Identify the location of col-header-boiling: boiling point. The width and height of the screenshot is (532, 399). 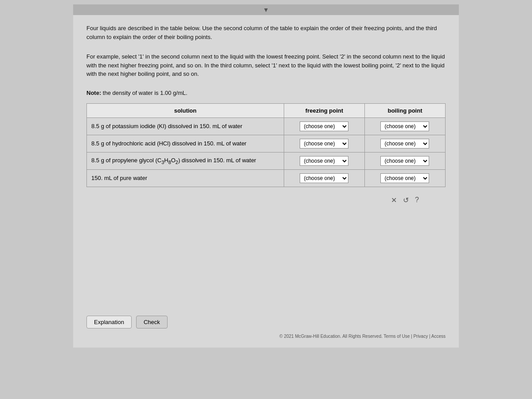
(405, 110).